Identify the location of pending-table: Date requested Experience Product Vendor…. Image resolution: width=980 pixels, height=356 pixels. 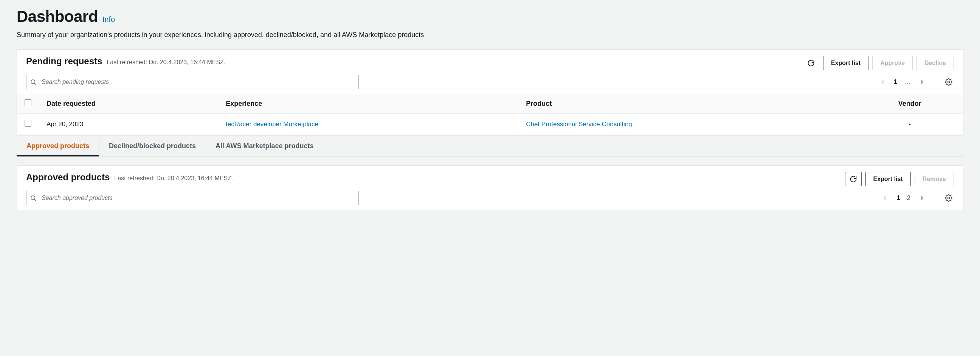
(490, 114).